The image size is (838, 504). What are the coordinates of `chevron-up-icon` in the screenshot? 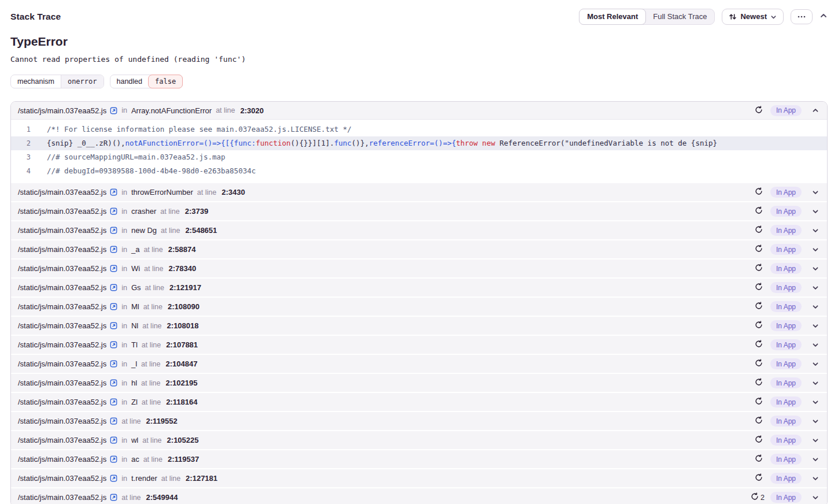 It's located at (824, 17).